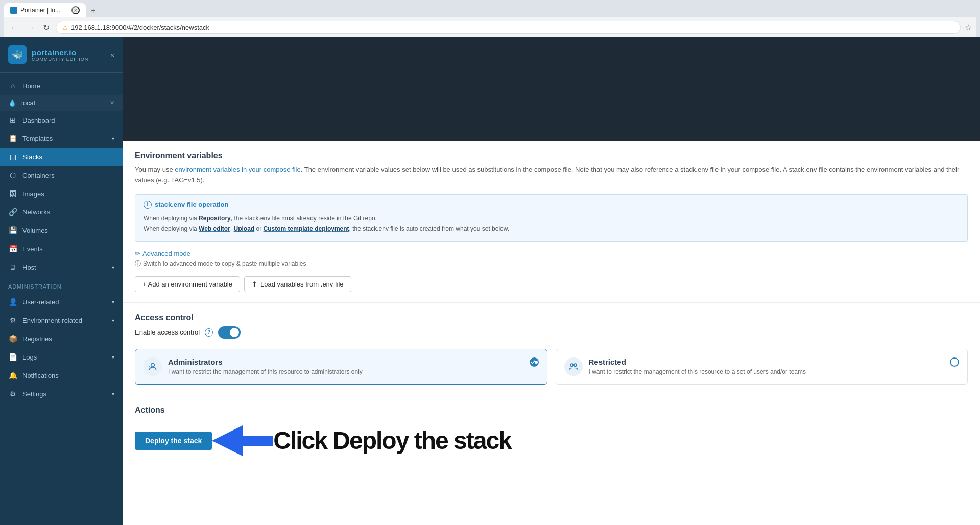 The image size is (980, 525). Describe the element at coordinates (552, 367) in the screenshot. I see `access-cards-container: Administrators I want to restrict the ma…` at that location.